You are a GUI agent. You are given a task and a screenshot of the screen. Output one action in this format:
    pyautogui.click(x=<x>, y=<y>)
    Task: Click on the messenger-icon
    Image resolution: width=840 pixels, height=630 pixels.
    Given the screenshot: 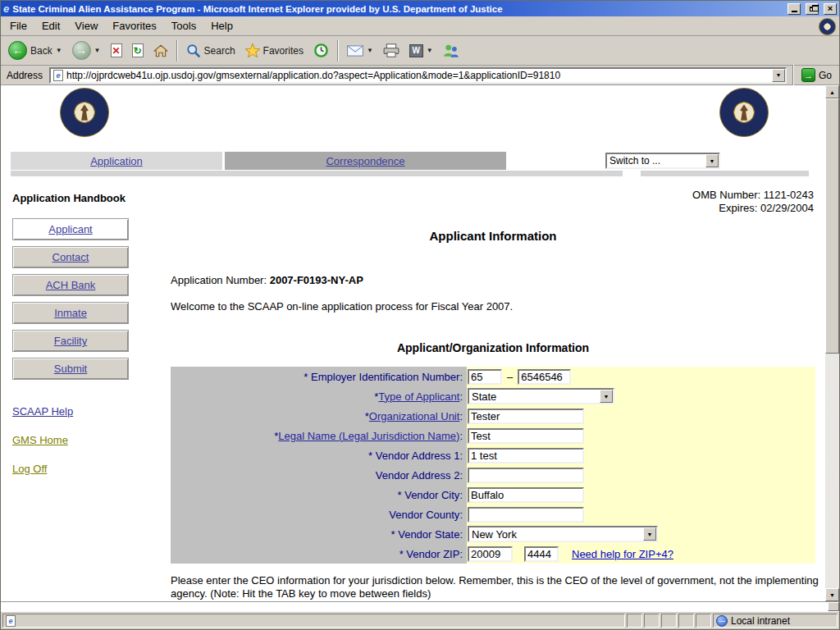 What is the action you would take?
    pyautogui.click(x=451, y=51)
    